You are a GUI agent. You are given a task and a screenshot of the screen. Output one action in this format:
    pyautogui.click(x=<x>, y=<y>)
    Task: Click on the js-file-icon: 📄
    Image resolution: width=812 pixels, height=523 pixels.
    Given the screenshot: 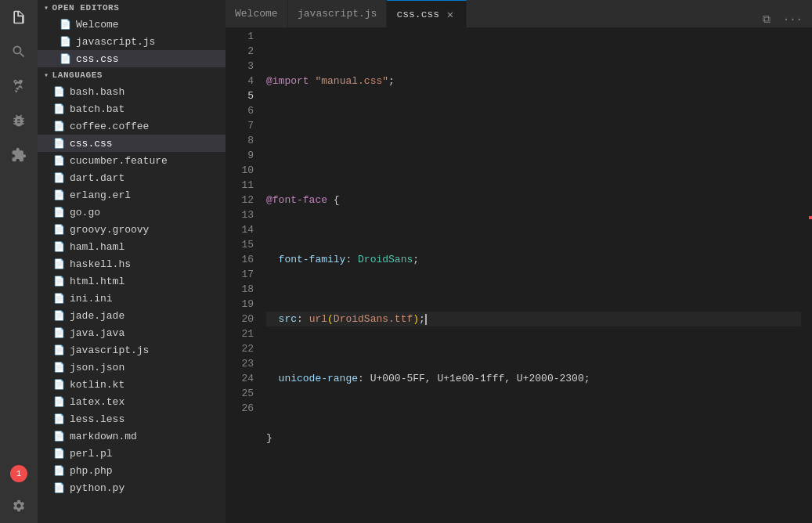 What is the action you would take?
    pyautogui.click(x=66, y=42)
    